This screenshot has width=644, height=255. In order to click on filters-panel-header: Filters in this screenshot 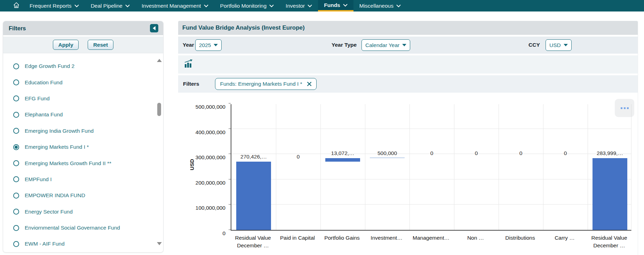, I will do `click(83, 28)`.